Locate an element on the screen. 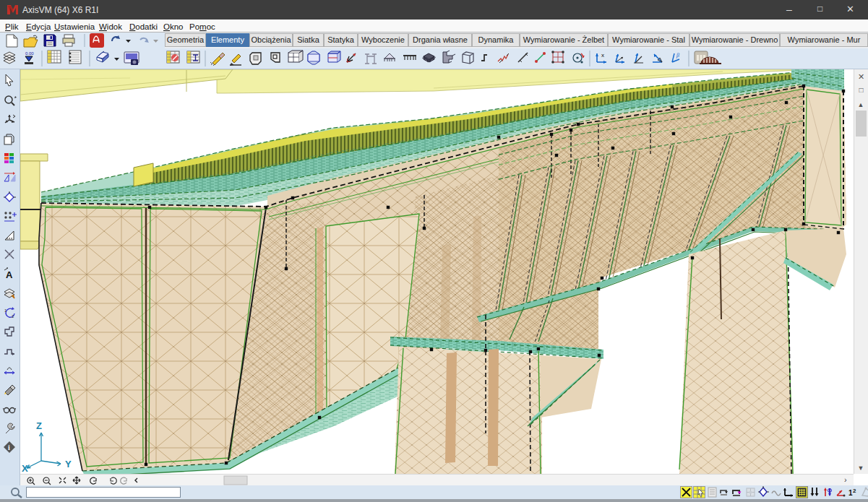 The height and width of the screenshot is (502, 868). svg-text: 2 is located at coordinates (854, 491).